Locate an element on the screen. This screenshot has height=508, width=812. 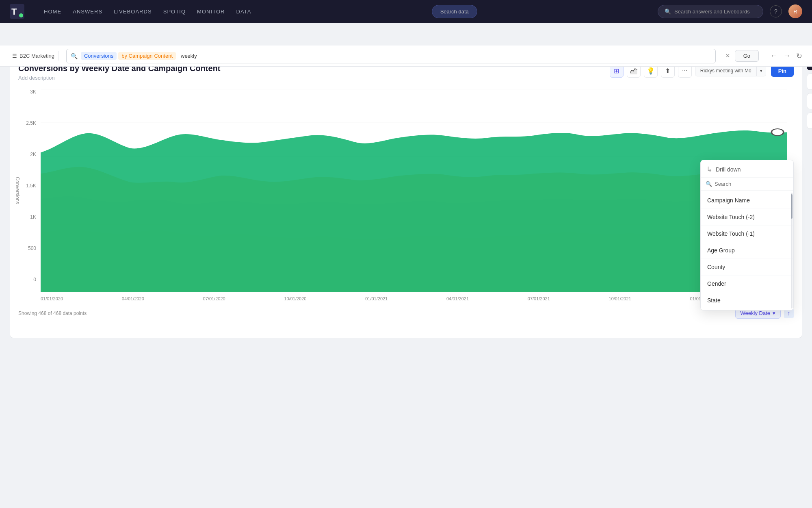
nav-arrow-buttons: ← → ↻ is located at coordinates (786, 56).